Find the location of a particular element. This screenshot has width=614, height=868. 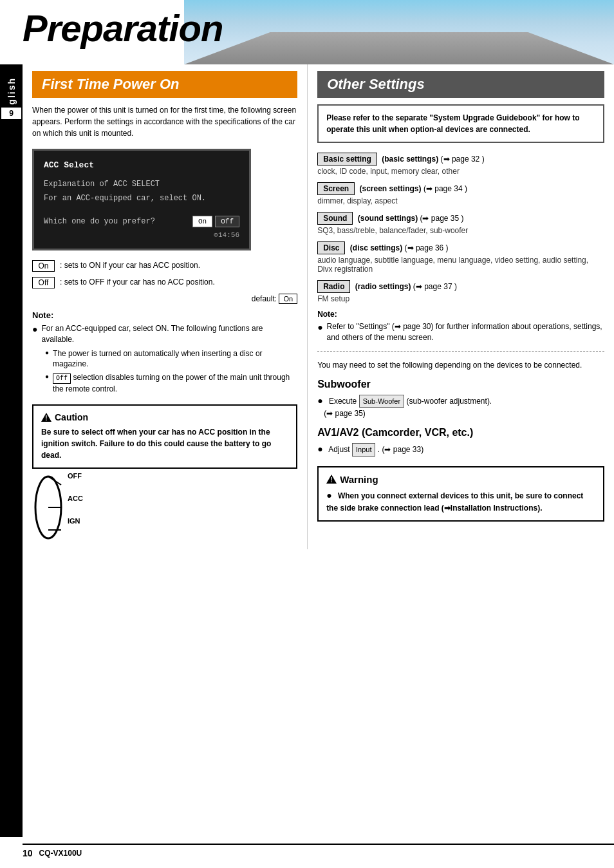

av1av2-badge: Input is located at coordinates (364, 449).